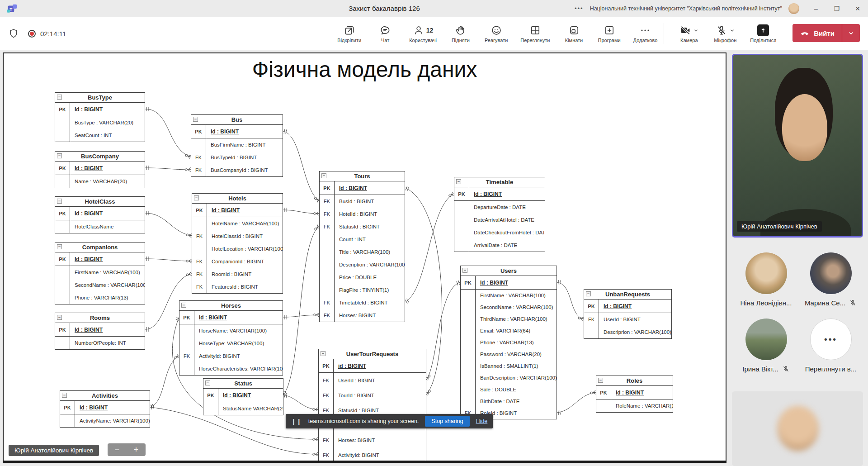  I want to click on table-row: FKStatusId : BIGINT, so click(362, 227).